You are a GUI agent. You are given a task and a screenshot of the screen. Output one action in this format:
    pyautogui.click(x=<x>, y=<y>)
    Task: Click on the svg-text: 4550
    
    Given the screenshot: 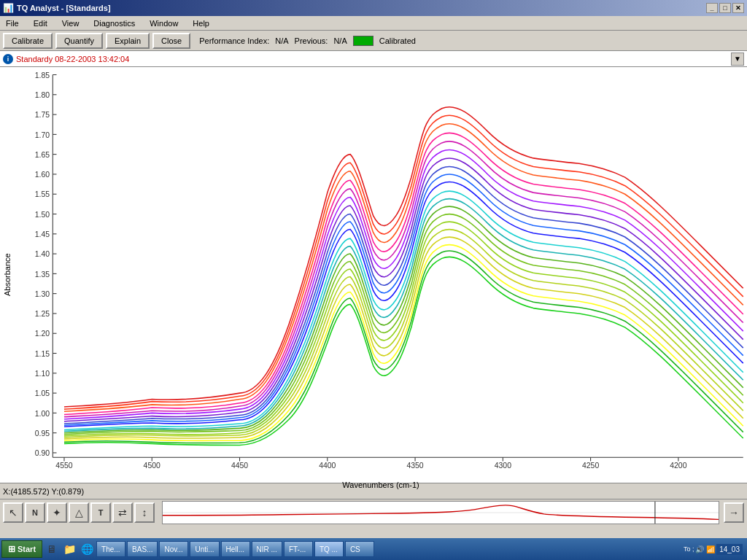 What is the action you would take?
    pyautogui.click(x=64, y=465)
    